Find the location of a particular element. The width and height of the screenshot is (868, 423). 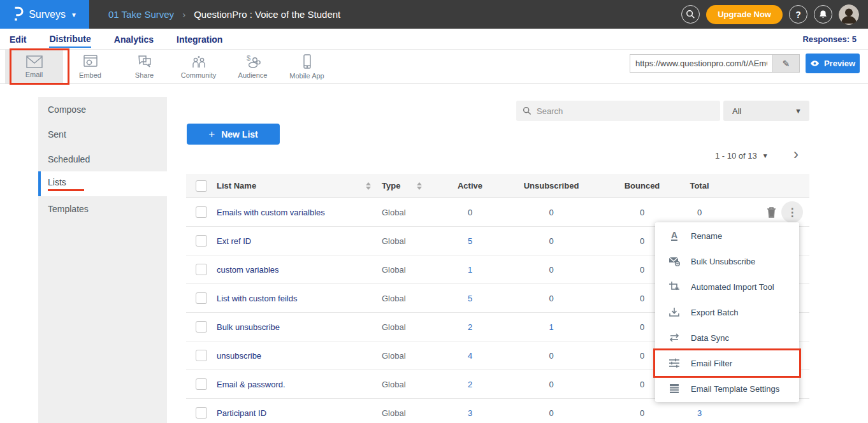

sidebar-item-scheduled: Scheduled is located at coordinates (103, 159).